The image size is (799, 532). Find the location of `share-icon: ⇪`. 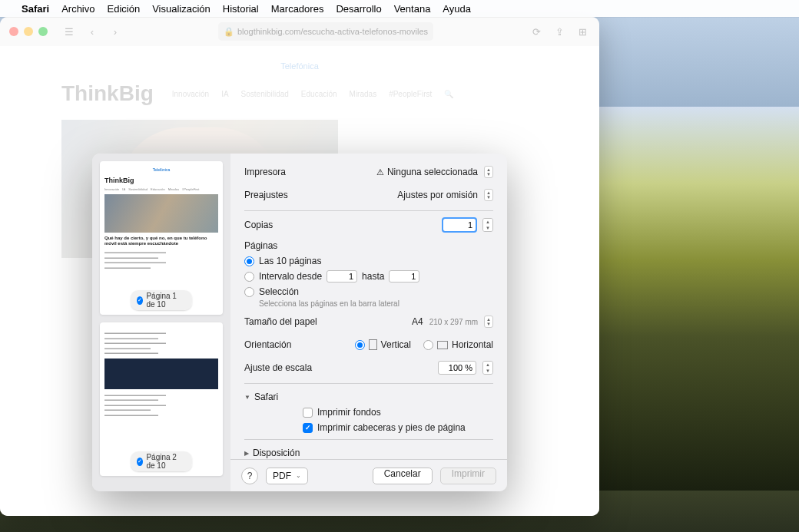

share-icon: ⇪ is located at coordinates (559, 31).